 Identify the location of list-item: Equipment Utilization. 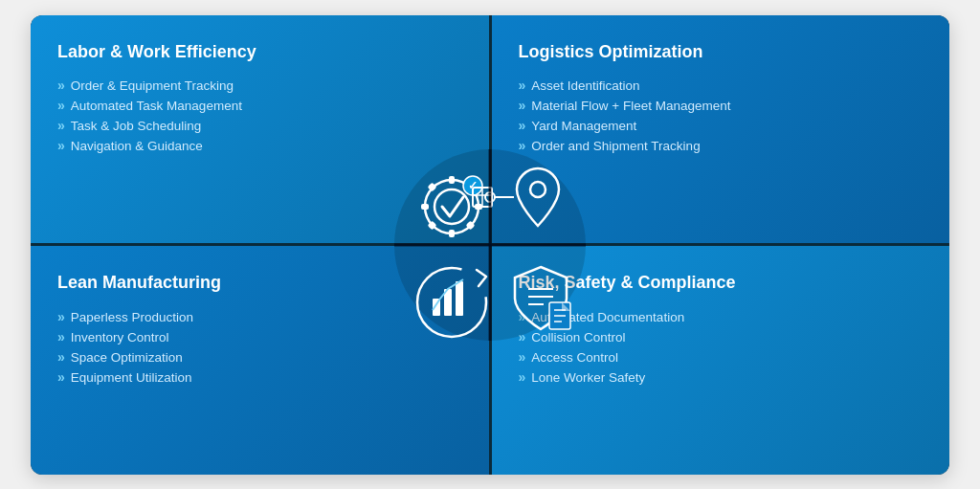
(260, 377).